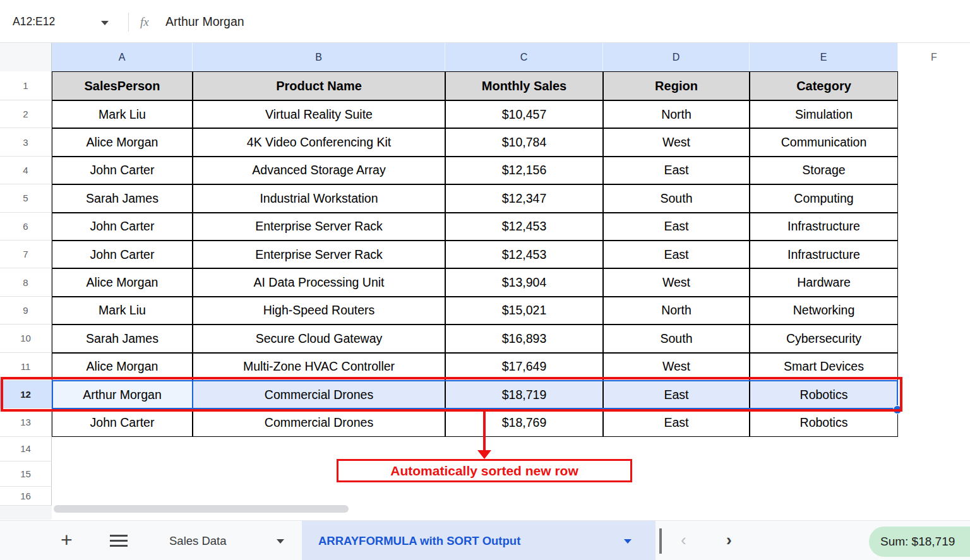  Describe the element at coordinates (823, 86) in the screenshot. I see `cell-E1: Category` at that location.